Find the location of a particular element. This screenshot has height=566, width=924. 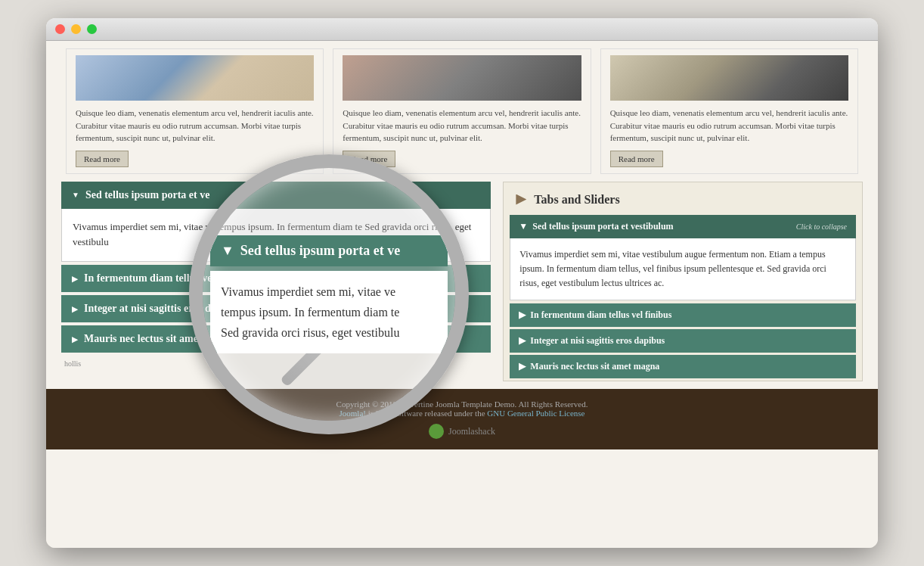

tabs-title-1: Sed tellus ipsum porta et vestibulum is located at coordinates (603, 227).